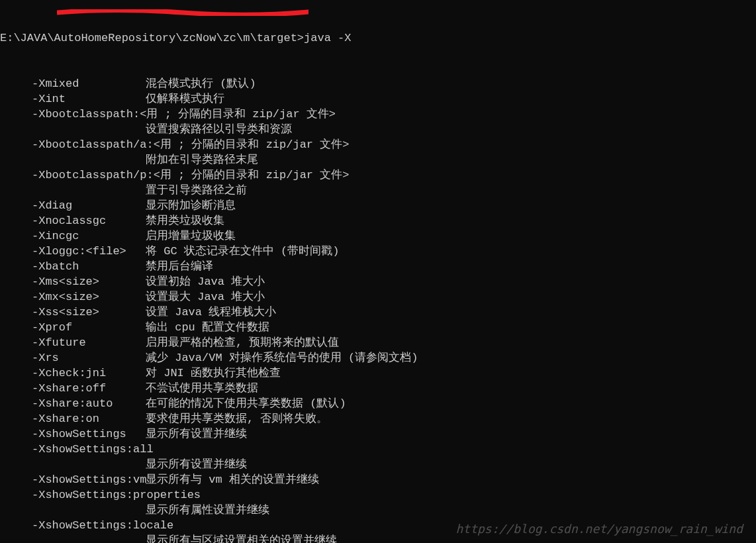 The image size is (756, 543). I want to click on option-row: -Xss<size>设置 Java 线程堆栈大小, so click(378, 313).